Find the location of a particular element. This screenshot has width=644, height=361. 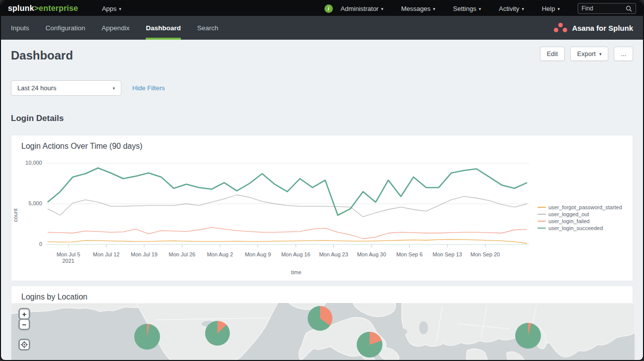

splunk-logo-gt: > is located at coordinates (37, 8).